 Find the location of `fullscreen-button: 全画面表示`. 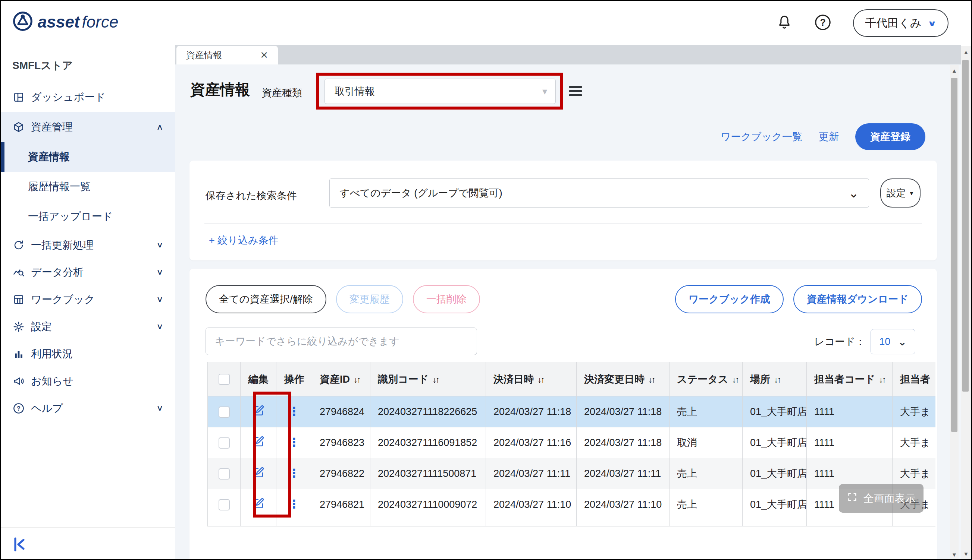

fullscreen-button: 全画面表示 is located at coordinates (881, 498).